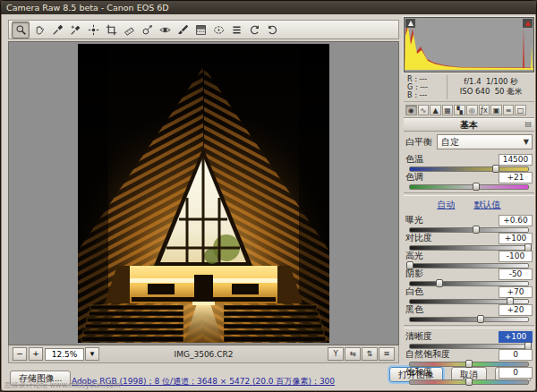 The image size is (537, 392). I want to click on rgb-readout: R：--- G：--- B：---, so click(426, 88).